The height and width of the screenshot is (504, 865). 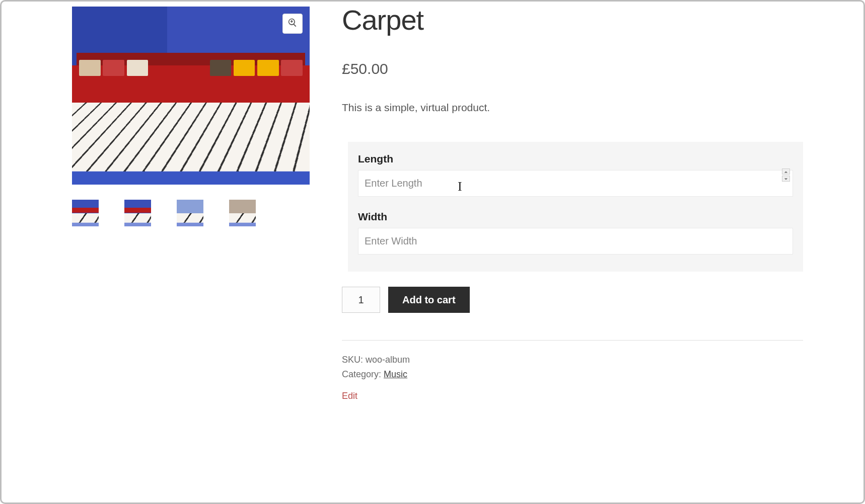 I want to click on chevron-down-icon, so click(x=786, y=179).